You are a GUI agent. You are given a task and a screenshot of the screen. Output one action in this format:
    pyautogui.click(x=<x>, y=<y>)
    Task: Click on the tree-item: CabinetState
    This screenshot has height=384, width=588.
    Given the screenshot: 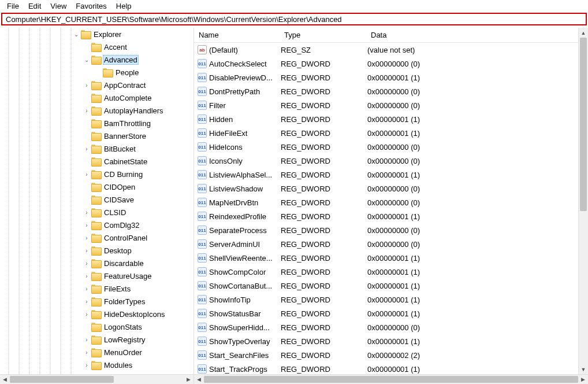 What is the action you would take?
    pyautogui.click(x=97, y=161)
    